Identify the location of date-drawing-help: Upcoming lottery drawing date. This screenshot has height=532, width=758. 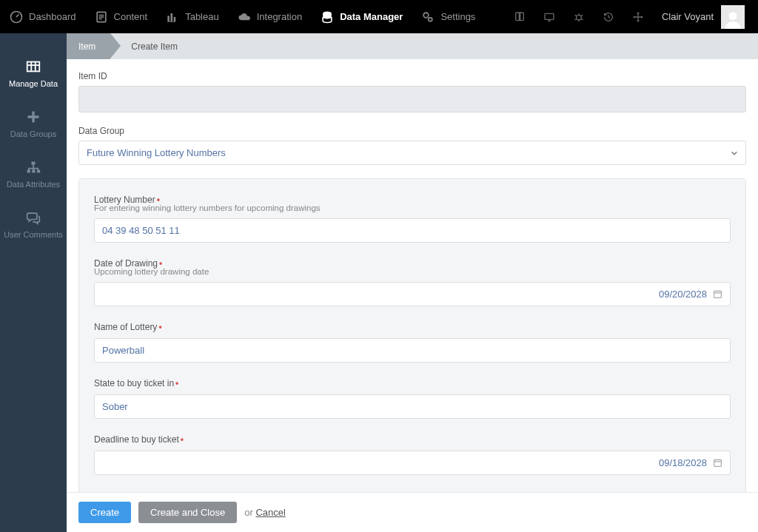
(412, 272).